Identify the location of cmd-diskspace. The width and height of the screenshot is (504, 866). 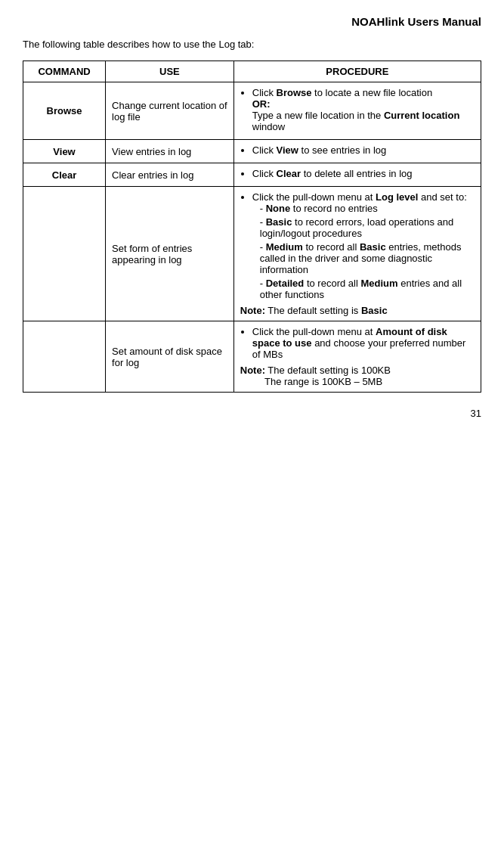
(65, 357).